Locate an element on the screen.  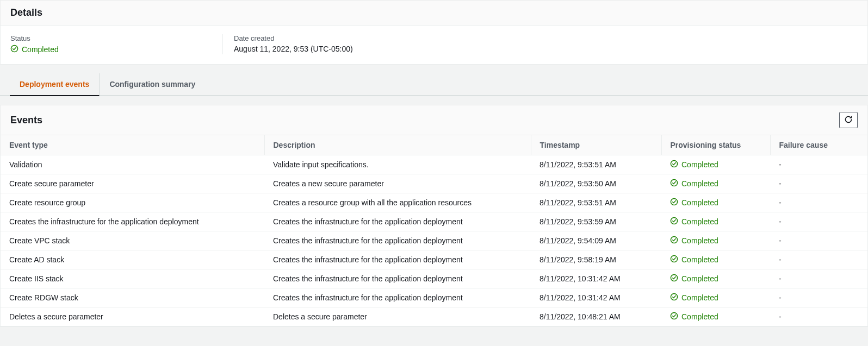
status-label: Status is located at coordinates (110, 38).